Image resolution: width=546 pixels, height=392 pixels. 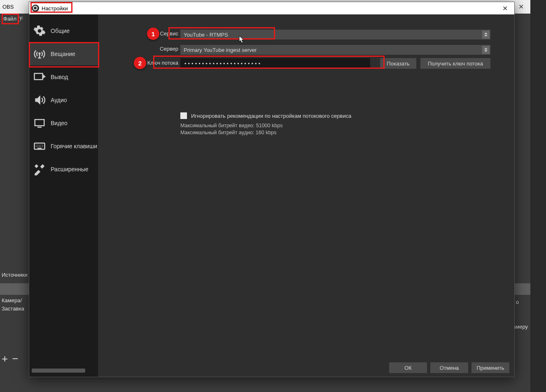 What do you see at coordinates (166, 49) in the screenshot?
I see `server-label: Сервер` at bounding box center [166, 49].